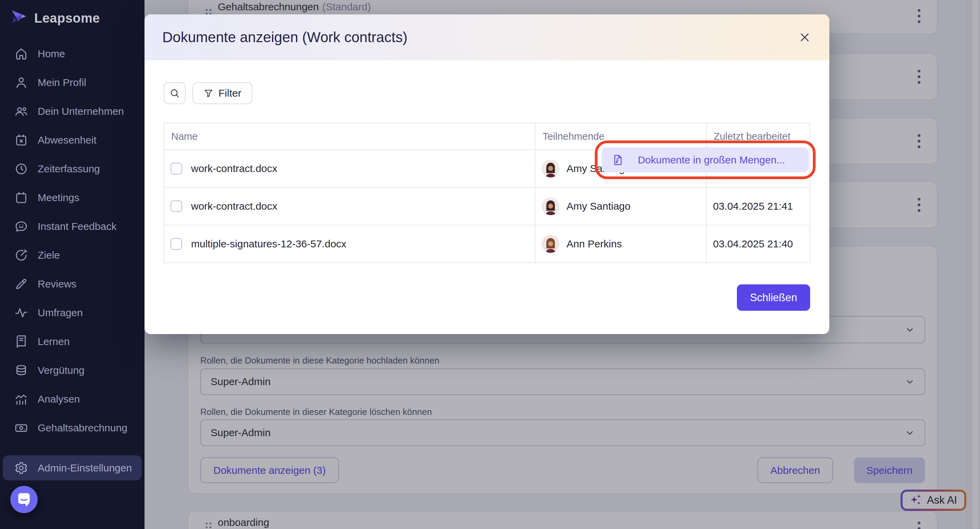 Image resolution: width=980 pixels, height=529 pixels. What do you see at coordinates (711, 160) in the screenshot?
I see `bulk-documents-label: Dokumente in großen Mengen...` at bounding box center [711, 160].